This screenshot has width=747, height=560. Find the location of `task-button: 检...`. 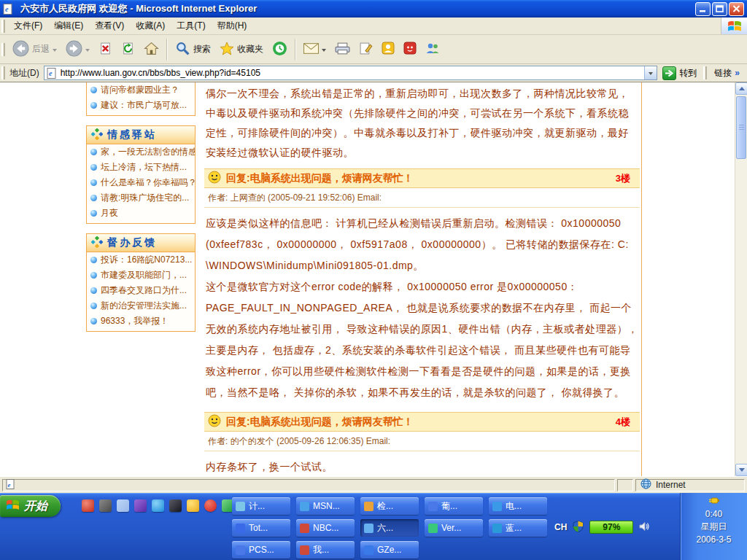

task-button: 检... is located at coordinates (390, 506).